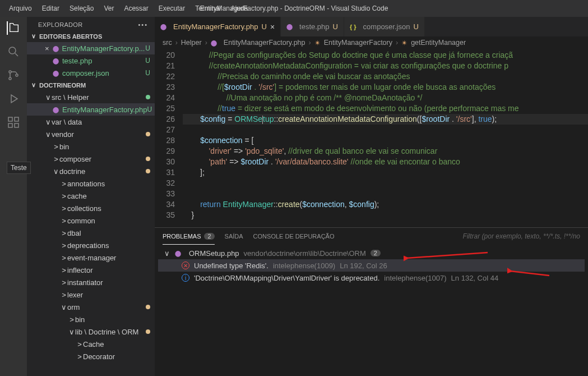  Describe the element at coordinates (521, 236) in the screenshot. I see `problems-filter: Filtrar (por exemplo, texto, **/*.ts, !*…` at that location.